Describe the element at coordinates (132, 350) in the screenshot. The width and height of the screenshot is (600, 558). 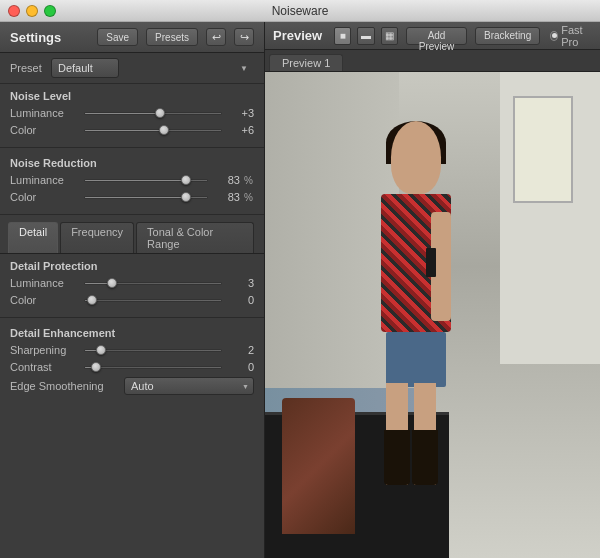
I see `de-sharpening-row: Sharpening 2` at that location.